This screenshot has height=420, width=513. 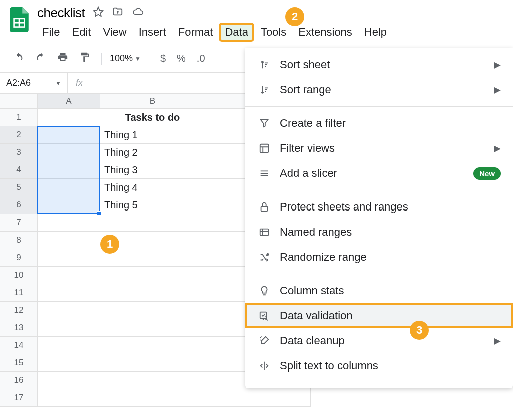 What do you see at coordinates (264, 123) in the screenshot?
I see `filter-icon` at bounding box center [264, 123].